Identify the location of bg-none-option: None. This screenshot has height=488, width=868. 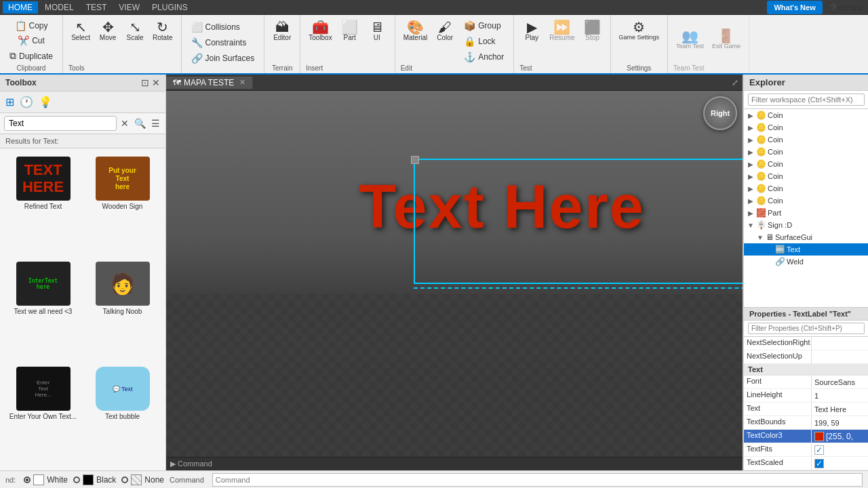
(142, 480).